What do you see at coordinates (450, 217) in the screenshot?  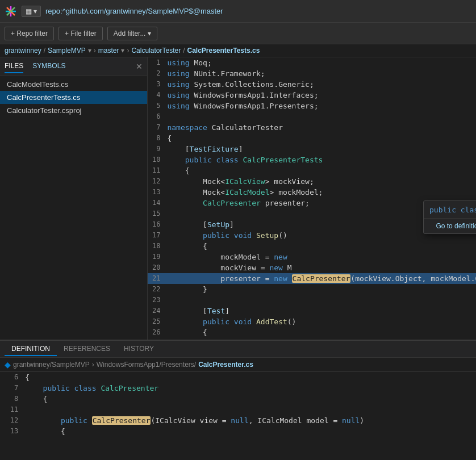 I see `context-popup: public class CalcPresenter ℹ Go to defin…` at bounding box center [450, 217].